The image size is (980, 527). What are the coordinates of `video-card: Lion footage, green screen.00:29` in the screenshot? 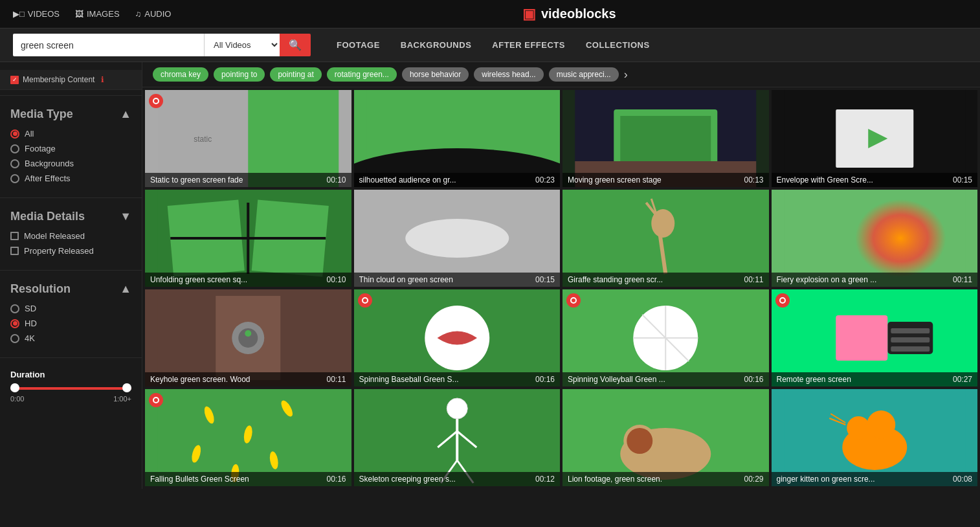 It's located at (665, 438).